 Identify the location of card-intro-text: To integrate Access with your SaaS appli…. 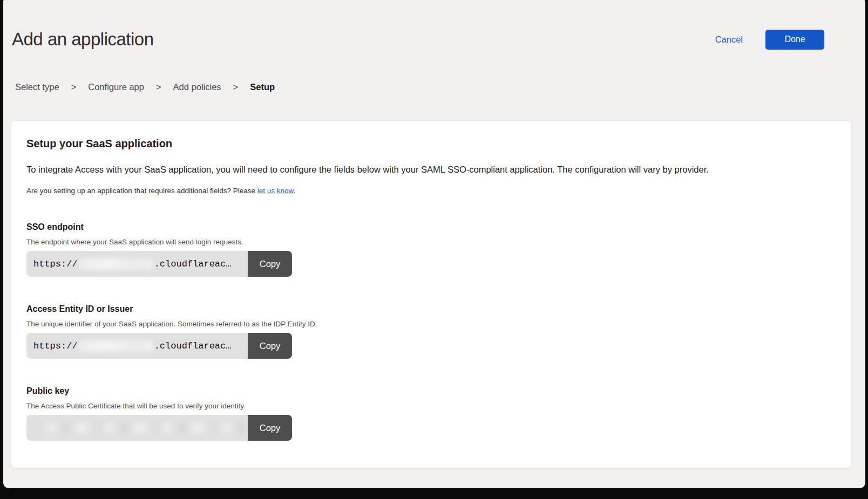
(431, 169).